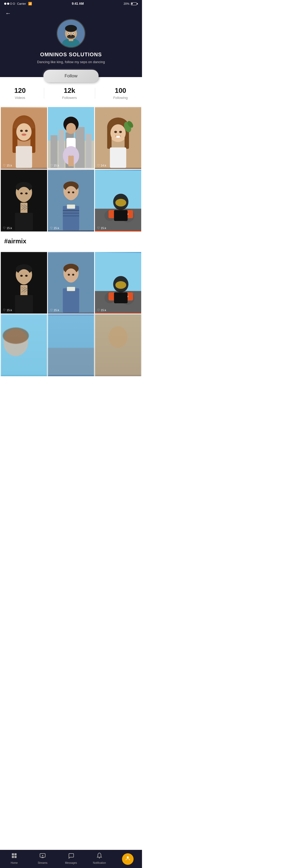 This screenshot has width=284, height=868. Describe the element at coordinates (71, 283) in the screenshot. I see `hashtag-thumb-2: ♡ 15.k` at that location.